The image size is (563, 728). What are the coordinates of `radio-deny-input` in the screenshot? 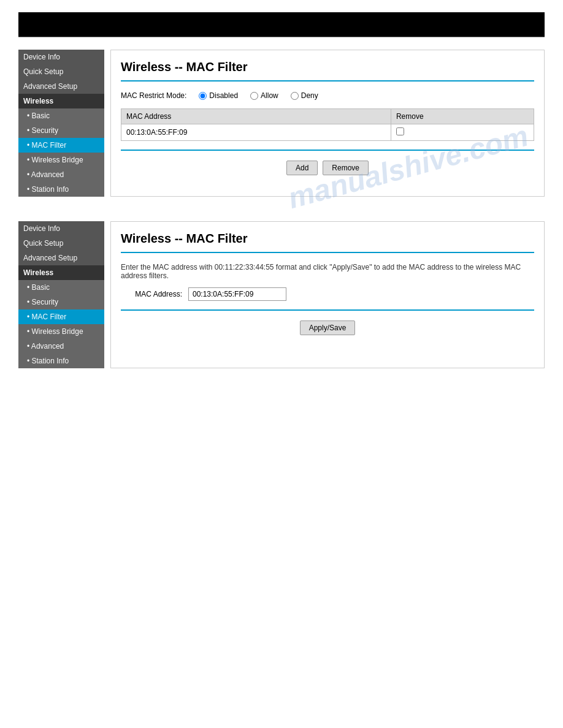 It's located at (294, 96).